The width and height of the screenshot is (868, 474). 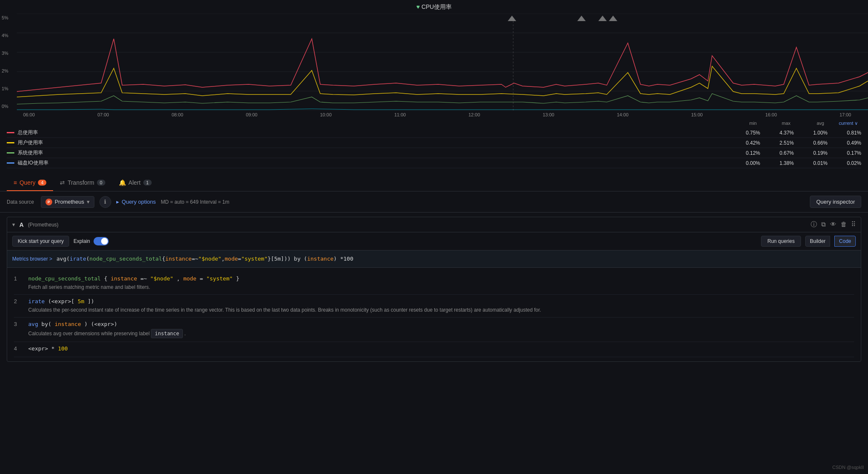 I want to click on builder-button: Builder, so click(x=817, y=241).